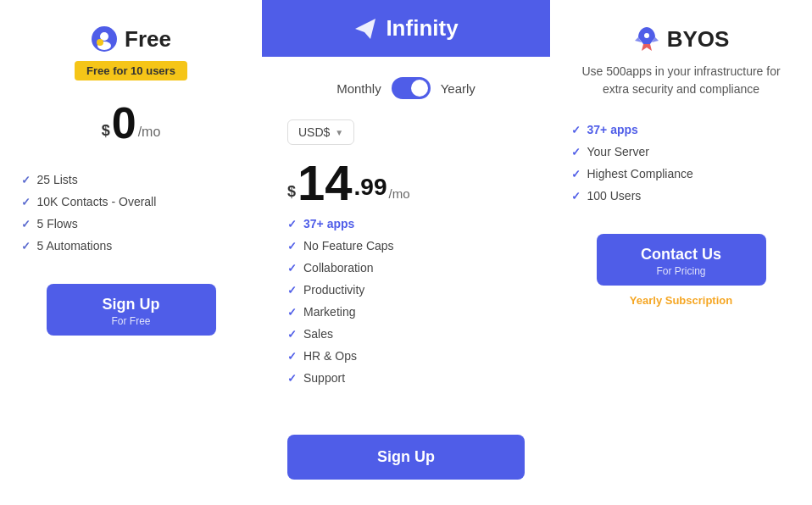 The image size is (812, 505). Describe the element at coordinates (422, 29) in the screenshot. I see `infinity-title: Infinity` at that location.